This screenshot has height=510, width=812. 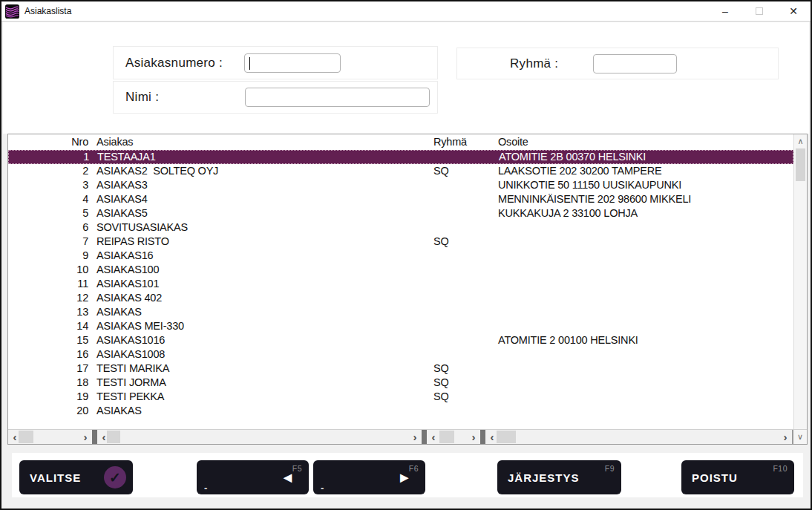 I want to click on window-title: Asiakaslista, so click(x=48, y=11).